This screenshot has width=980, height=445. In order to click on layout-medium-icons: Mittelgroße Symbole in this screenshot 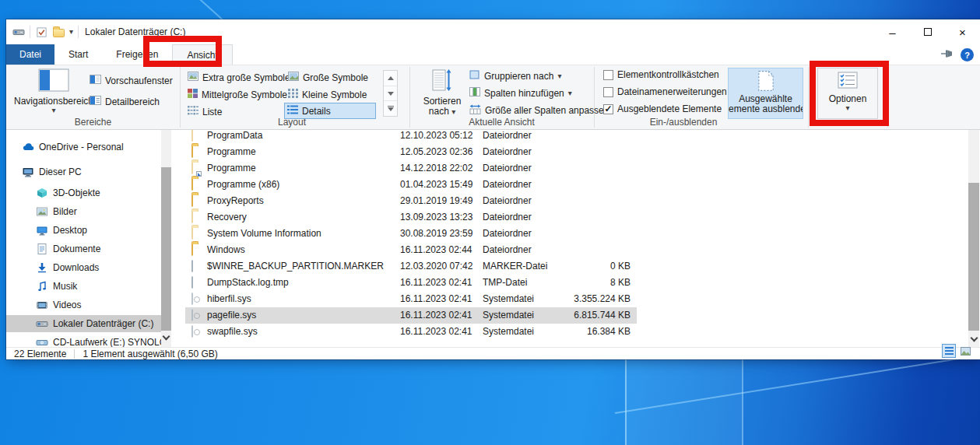, I will do `click(237, 95)`.